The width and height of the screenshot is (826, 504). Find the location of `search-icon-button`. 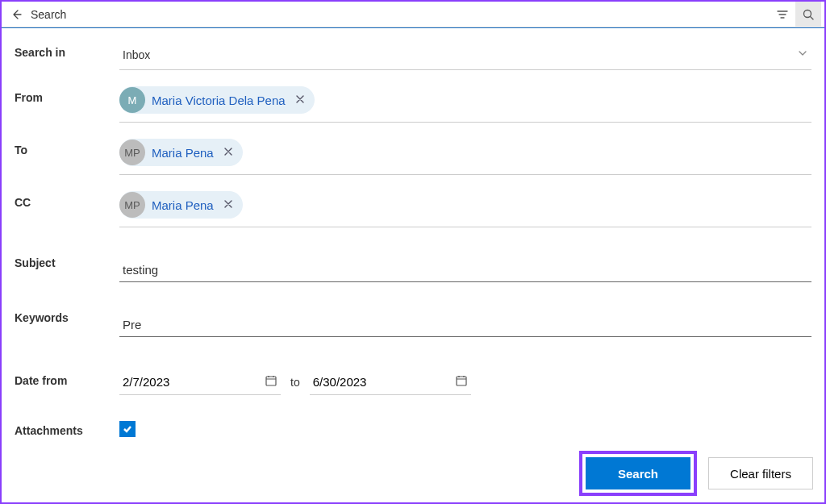

search-icon-button is located at coordinates (808, 15).